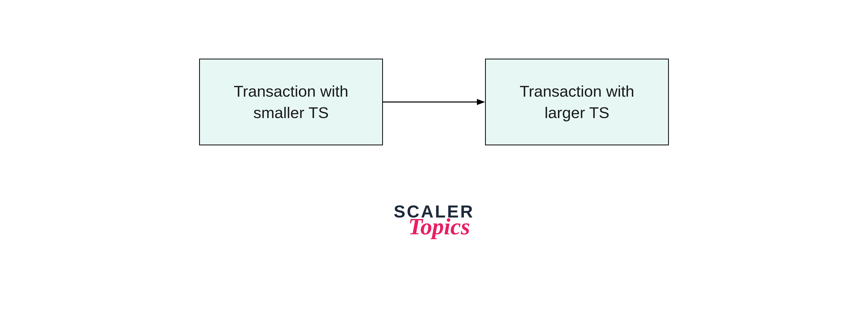 This screenshot has height=333, width=868. I want to click on left-transaction-box: Transaction with smaller TS, so click(291, 102).